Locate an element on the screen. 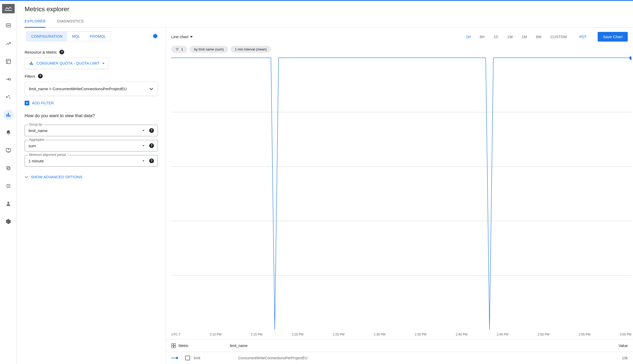 The image size is (633, 364). resource-metric-label: Resource & Metric ? is located at coordinates (91, 51).